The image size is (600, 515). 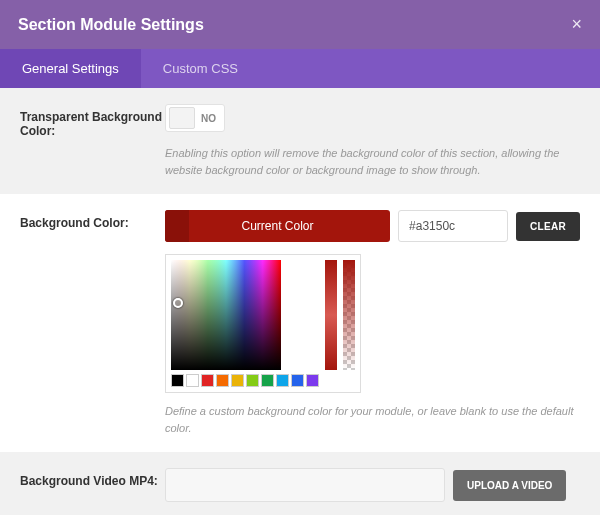 I want to click on upload-video-button: UPLOAD A VIDEO, so click(x=510, y=486).